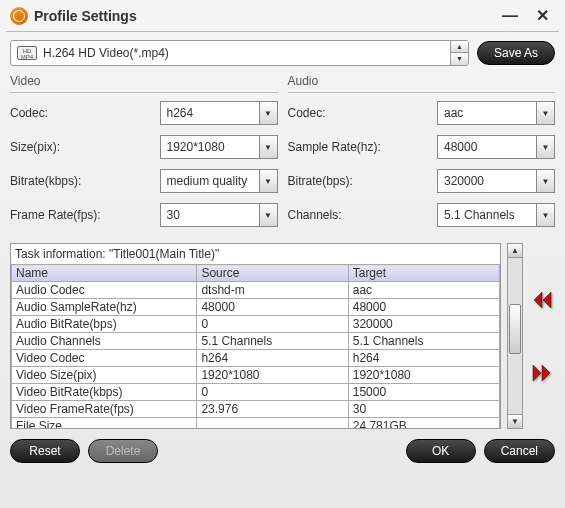 This screenshot has width=565, height=508. Describe the element at coordinates (460, 47) in the screenshot. I see `spinner-up-icon: ▲` at that location.